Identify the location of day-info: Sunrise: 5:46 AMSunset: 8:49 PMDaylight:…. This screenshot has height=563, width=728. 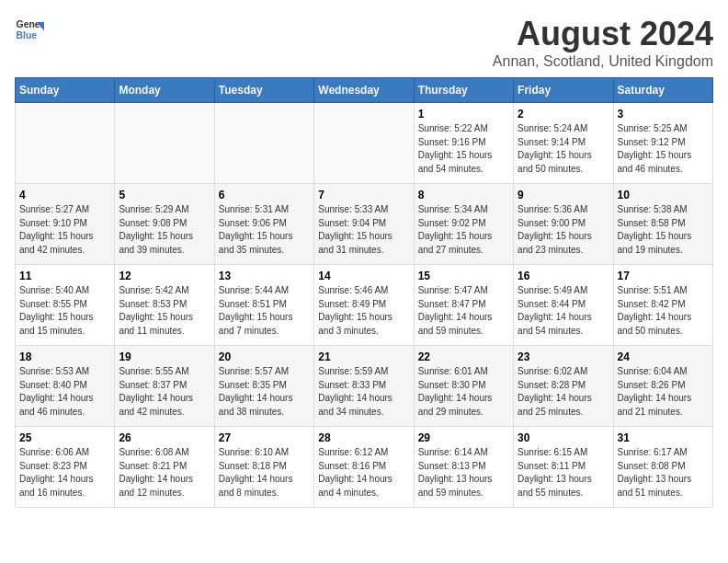
(364, 311).